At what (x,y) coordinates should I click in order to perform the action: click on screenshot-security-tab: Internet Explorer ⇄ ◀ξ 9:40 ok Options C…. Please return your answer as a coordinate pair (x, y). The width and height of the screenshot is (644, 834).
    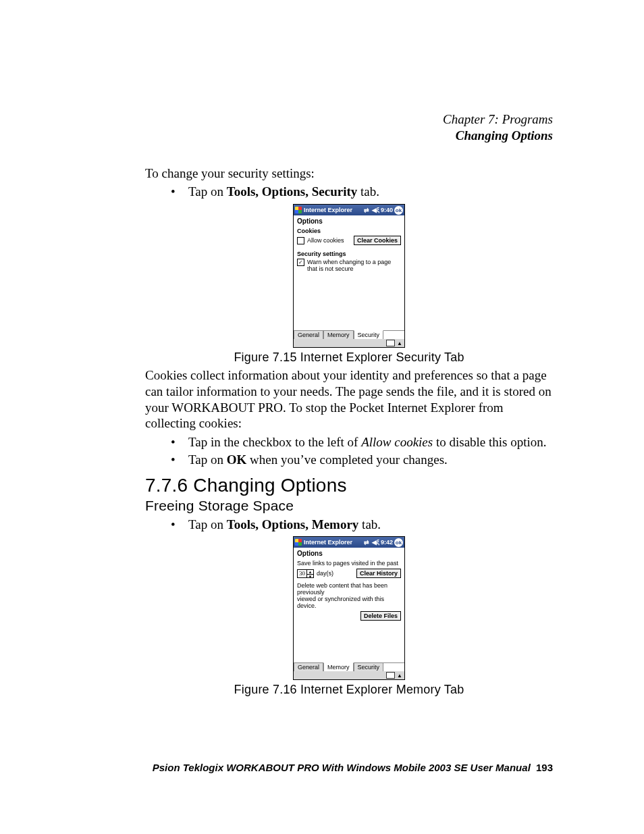
    Looking at the image, I should click on (349, 276).